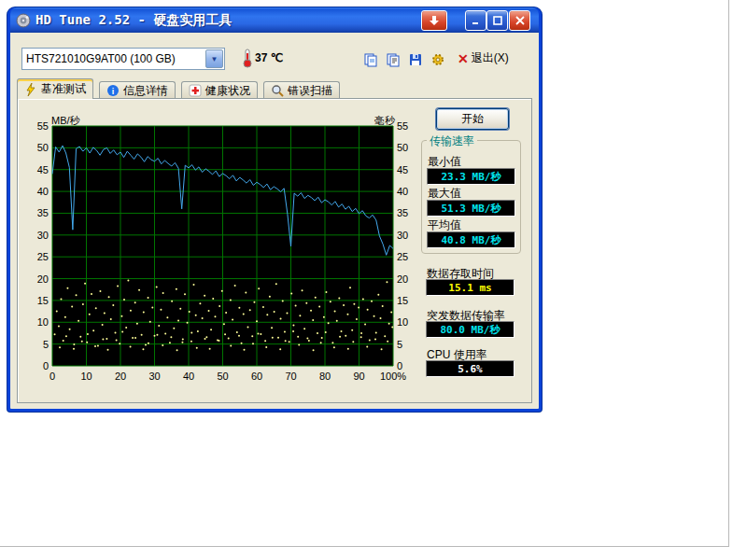 This screenshot has height=560, width=747. I want to click on burst-rate-value: 80.0 MB/秒, so click(471, 329).